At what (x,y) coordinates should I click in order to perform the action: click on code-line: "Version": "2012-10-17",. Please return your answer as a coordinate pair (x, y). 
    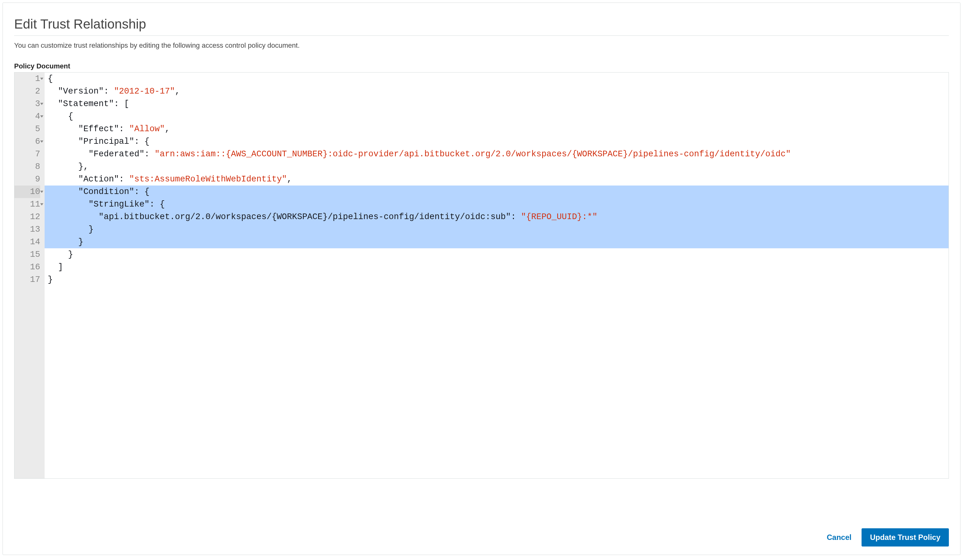
    Looking at the image, I should click on (497, 92).